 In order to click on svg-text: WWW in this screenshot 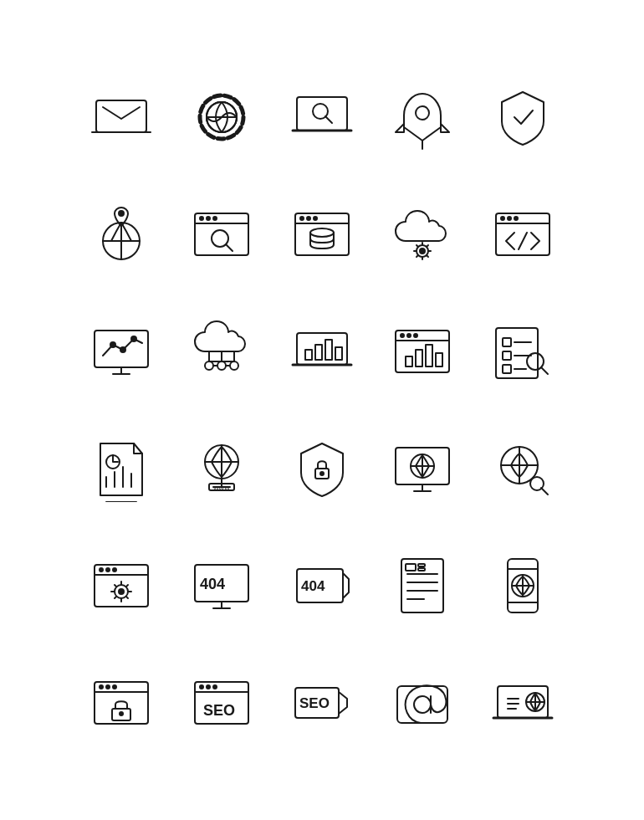, I will do `click(222, 489)`.